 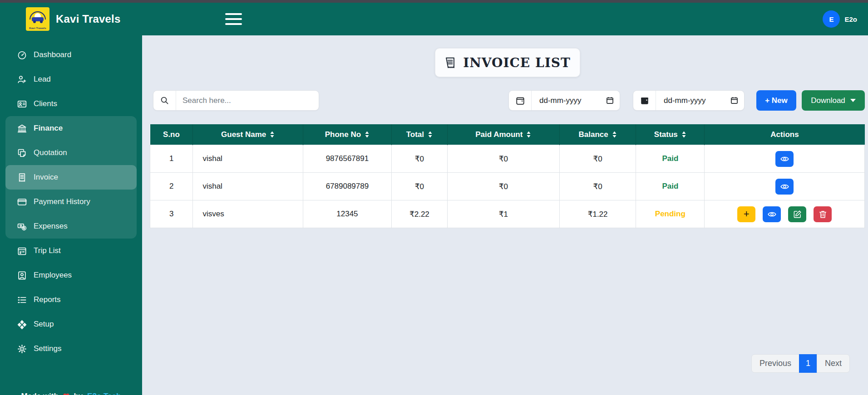 What do you see at coordinates (347, 214) in the screenshot?
I see `phone-cell: 12345` at bounding box center [347, 214].